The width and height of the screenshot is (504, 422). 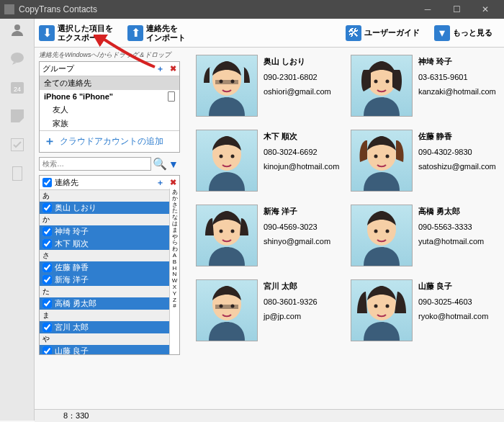 What do you see at coordinates (48, 183) in the screenshot?
I see `select-all-checkbox` at bounding box center [48, 183].